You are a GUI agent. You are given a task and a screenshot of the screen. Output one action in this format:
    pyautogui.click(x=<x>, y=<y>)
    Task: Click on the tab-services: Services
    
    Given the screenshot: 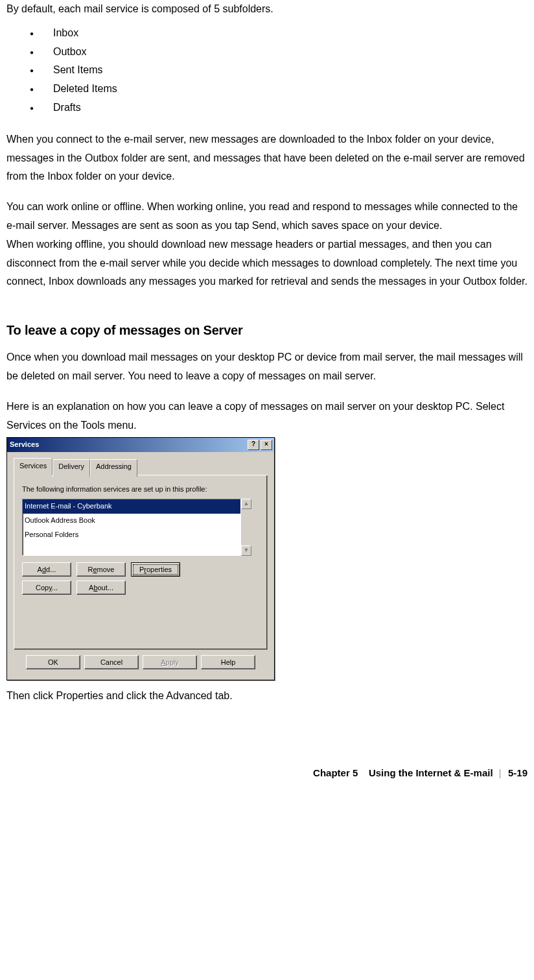 What is the action you would take?
    pyautogui.click(x=33, y=467)
    